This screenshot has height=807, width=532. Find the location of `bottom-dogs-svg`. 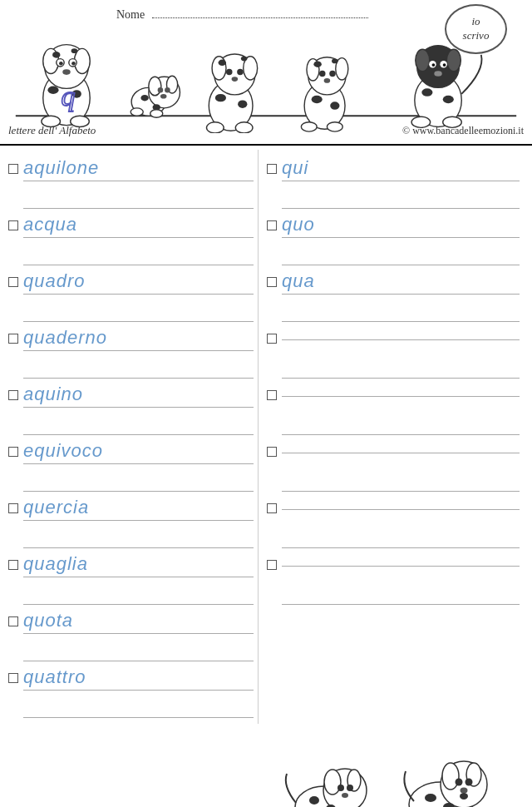

bottom-dogs-svg is located at coordinates (399, 770).